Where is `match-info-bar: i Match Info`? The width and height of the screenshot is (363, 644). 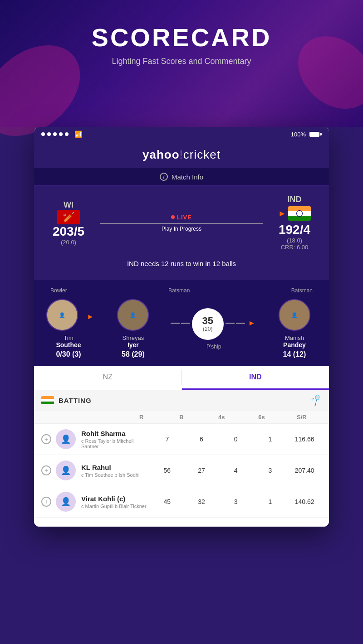 match-info-bar: i Match Info is located at coordinates (182, 177).